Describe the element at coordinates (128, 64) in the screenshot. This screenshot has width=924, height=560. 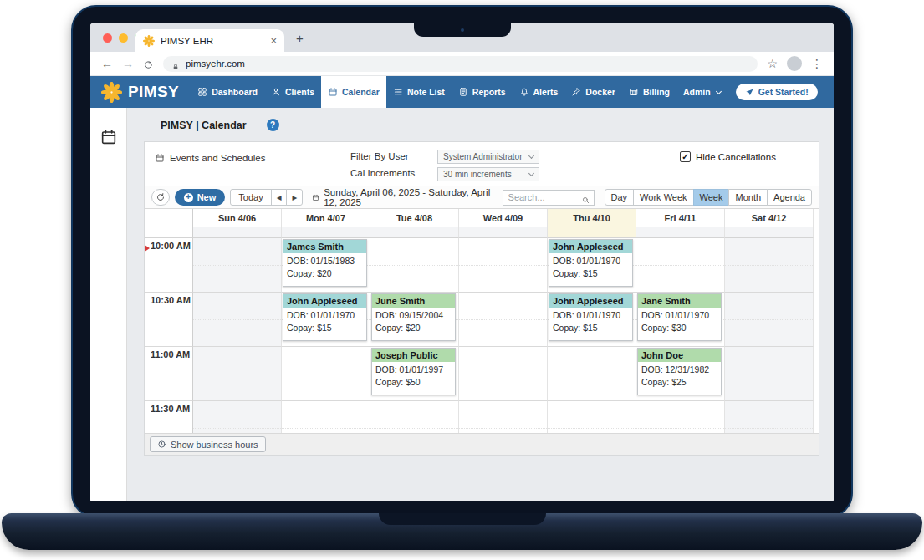
I see `forward-icon: →` at that location.